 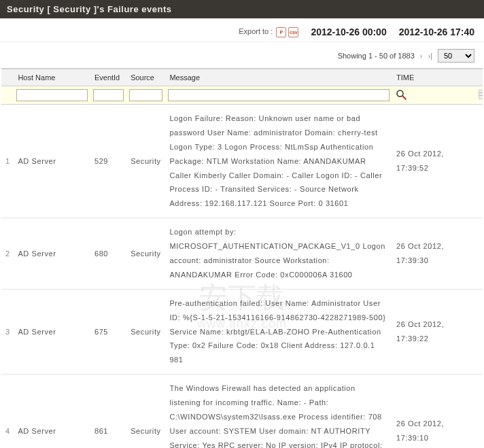 I want to click on cell-num: 2, so click(x=7, y=254).